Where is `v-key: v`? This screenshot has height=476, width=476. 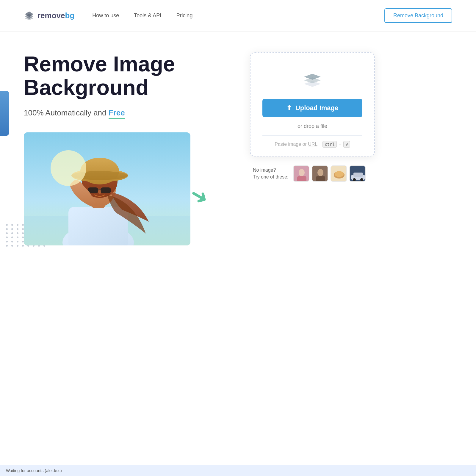 v-key: v is located at coordinates (347, 144).